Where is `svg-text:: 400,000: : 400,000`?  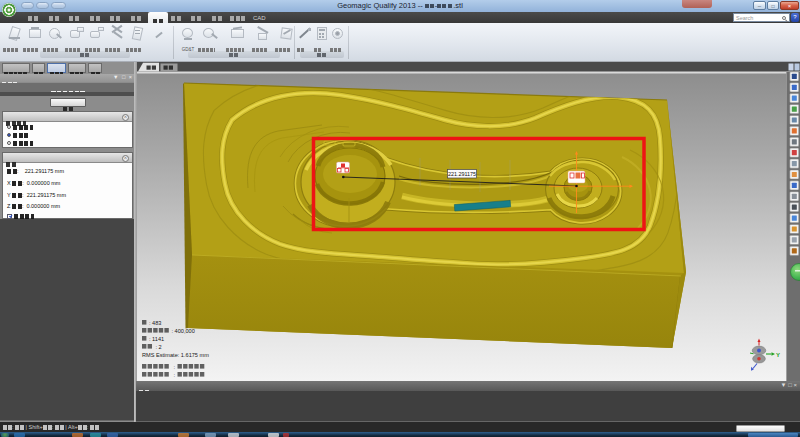
svg-text:: 400,000: : 400,000 is located at coordinates (184, 331).